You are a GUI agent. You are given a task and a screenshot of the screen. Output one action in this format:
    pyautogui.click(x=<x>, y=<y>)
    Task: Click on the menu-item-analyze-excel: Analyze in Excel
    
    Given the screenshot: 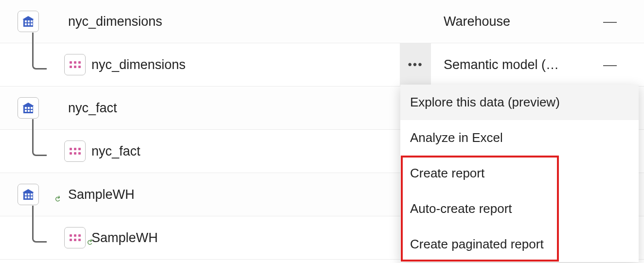 What is the action you would take?
    pyautogui.click(x=519, y=138)
    